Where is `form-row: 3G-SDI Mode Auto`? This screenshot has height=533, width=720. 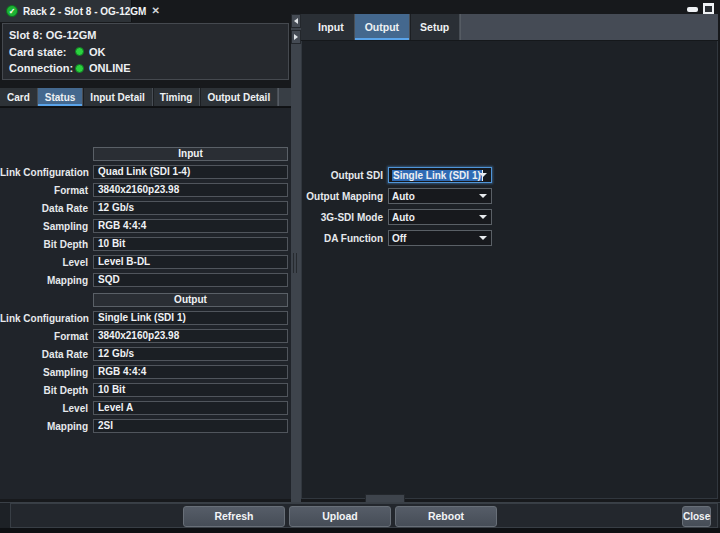
form-row: 3G-SDI Mode Auto is located at coordinates (510, 217).